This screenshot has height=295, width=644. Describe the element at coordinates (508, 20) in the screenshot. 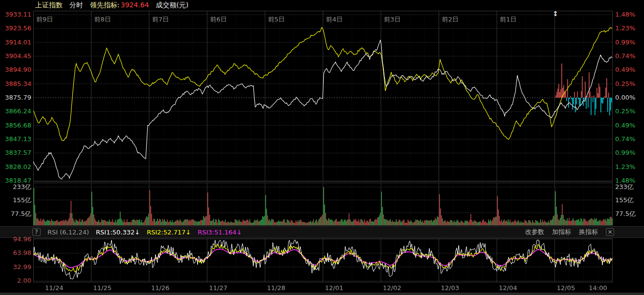

I see `day-label: 前1日` at that location.